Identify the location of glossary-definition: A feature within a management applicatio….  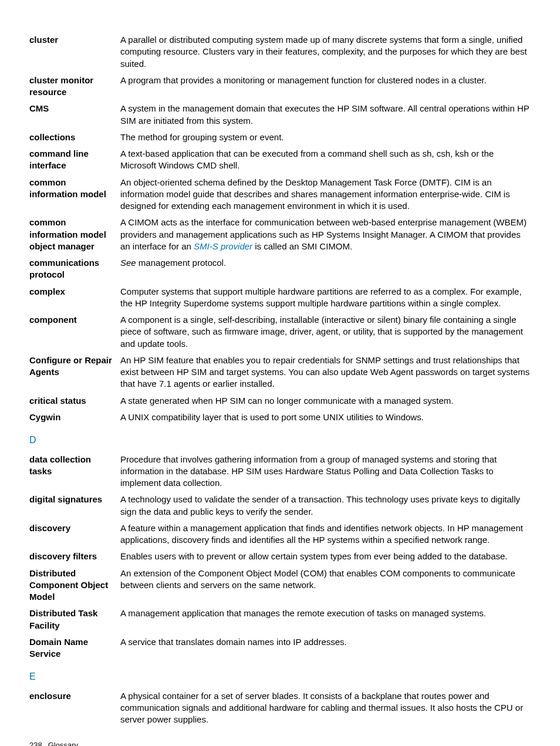
(325, 534).